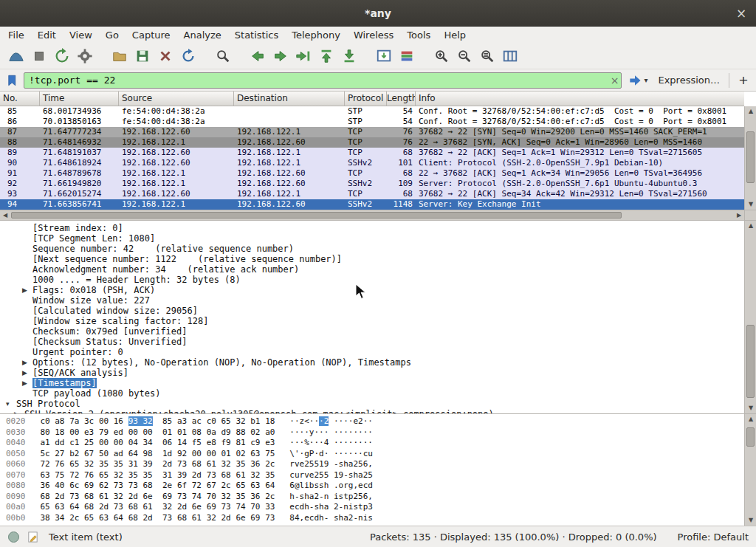 The image size is (756, 547). What do you see at coordinates (32, 537) in the screenshot?
I see `capture-comment-button` at bounding box center [32, 537].